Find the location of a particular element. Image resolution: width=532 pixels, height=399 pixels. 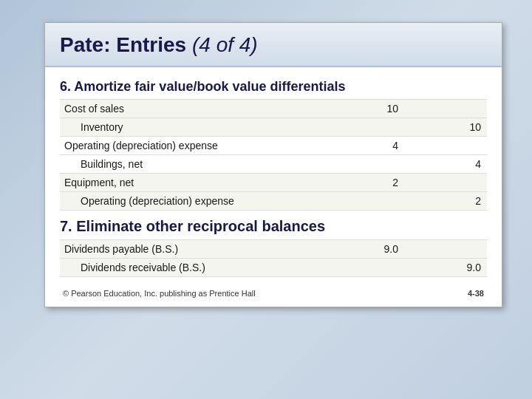

slide-header: Pate: Entries (4 of 4) is located at coordinates (273, 45).